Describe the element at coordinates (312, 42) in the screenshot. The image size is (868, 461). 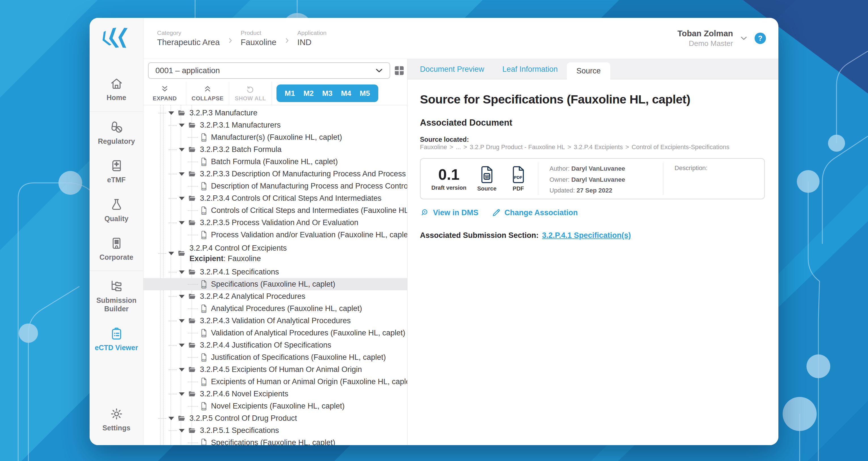
I see `breadcrumb-value: IND` at that location.